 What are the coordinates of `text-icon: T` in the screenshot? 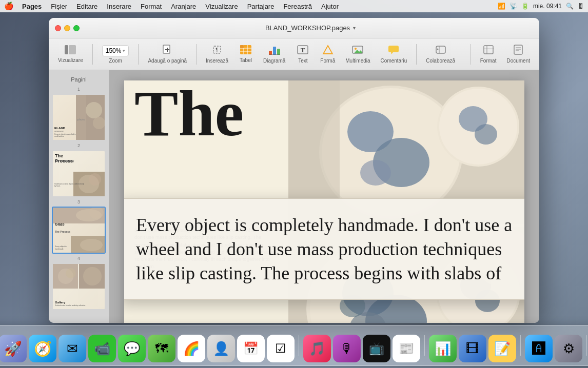 It's located at (303, 50).